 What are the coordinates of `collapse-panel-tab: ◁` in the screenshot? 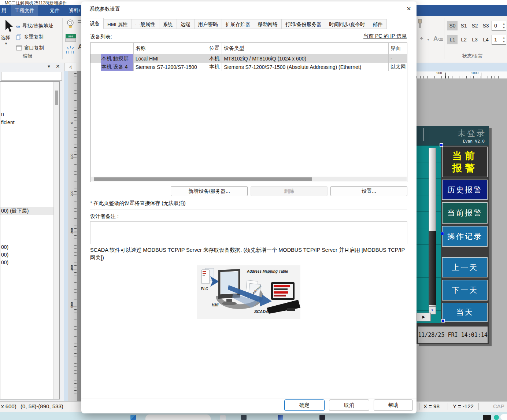 It's located at (70, 67).